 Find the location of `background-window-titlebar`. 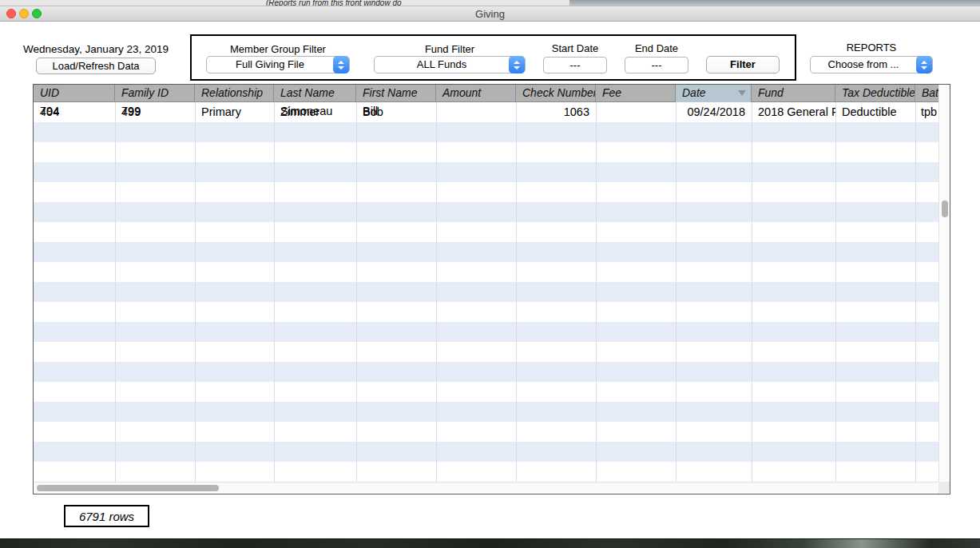

background-window-titlebar is located at coordinates (775, 3).